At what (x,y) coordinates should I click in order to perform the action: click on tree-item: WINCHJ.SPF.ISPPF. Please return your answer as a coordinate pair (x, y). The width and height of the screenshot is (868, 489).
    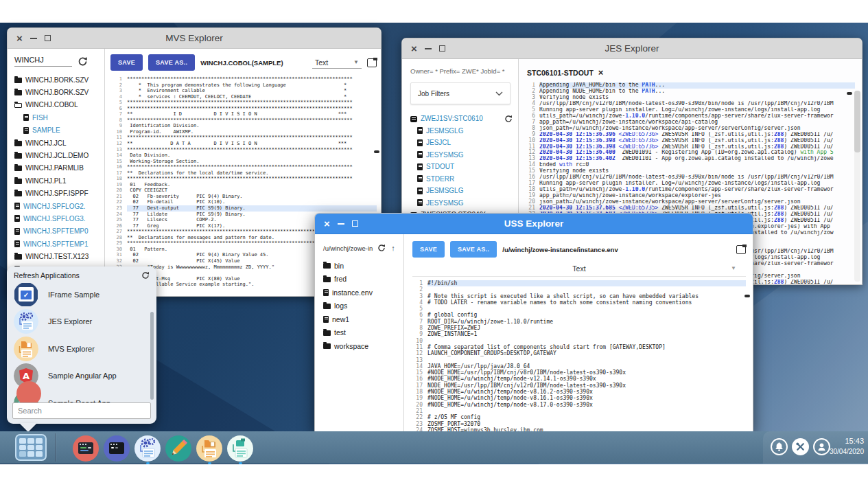
    Looking at the image, I should click on (58, 194).